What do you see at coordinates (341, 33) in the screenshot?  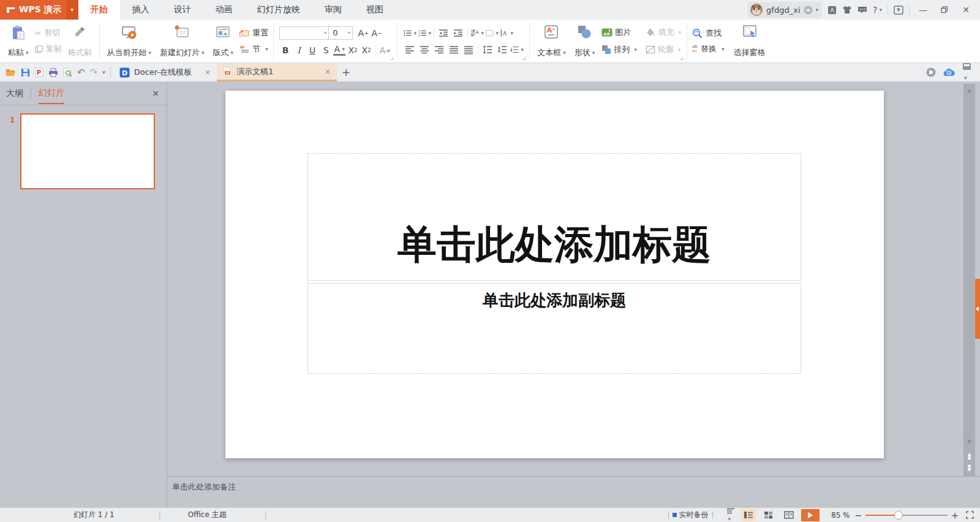 I see `font-size-select: 0 ▾` at bounding box center [341, 33].